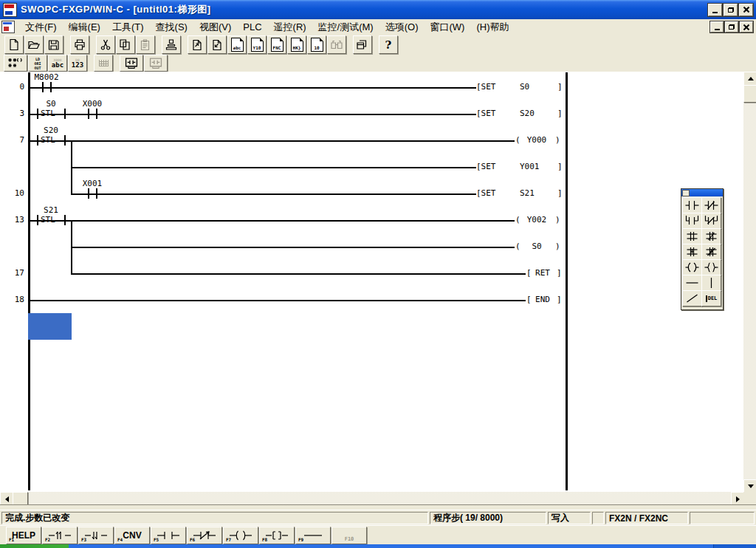 This screenshot has width=756, height=548. I want to click on title-bar: SWOPC-FXGP/WIN-C - [untitl01:梯形图], so click(378, 10).